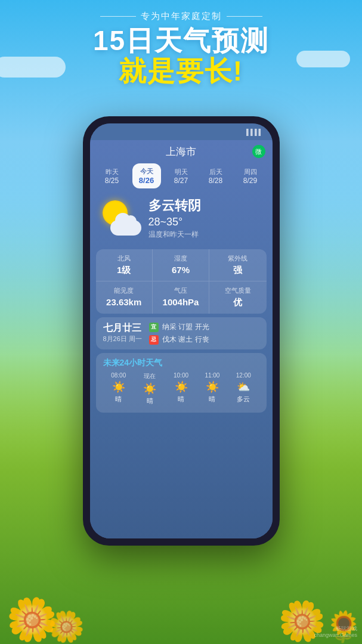 This screenshot has width=362, height=644. I want to click on hour-col-1: 现在 ☀️ 晴, so click(150, 390).